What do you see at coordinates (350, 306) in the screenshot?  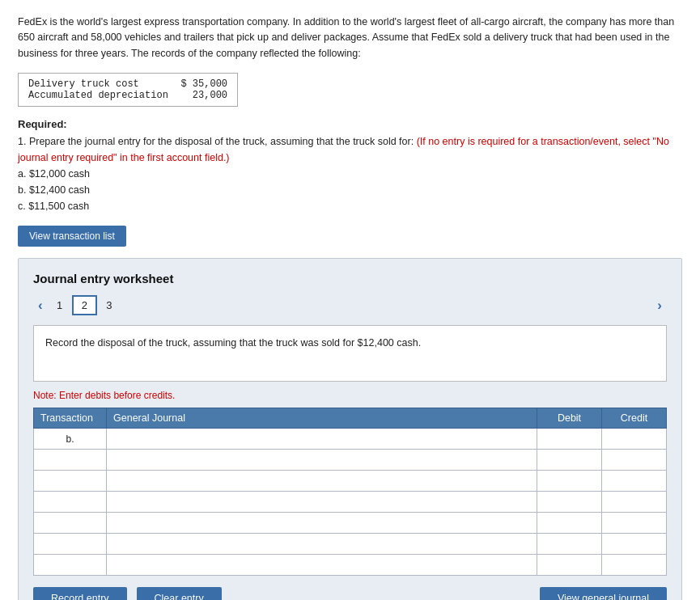 I see `nav-row: ‹ 1 2 3 ›` at bounding box center [350, 306].